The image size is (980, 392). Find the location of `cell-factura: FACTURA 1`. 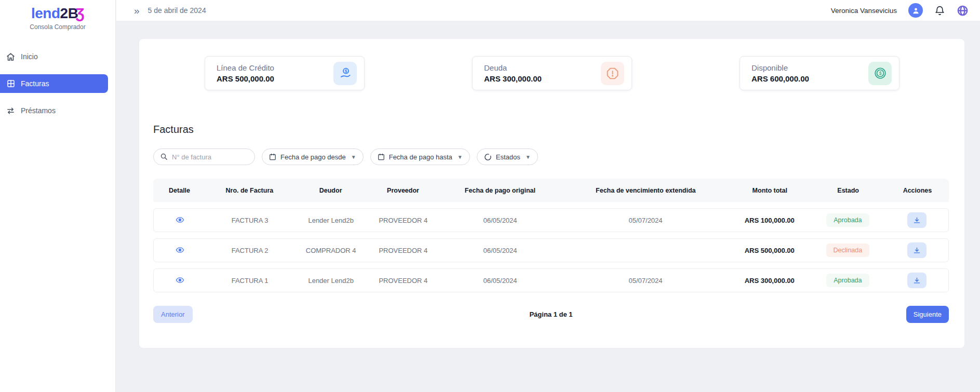

cell-factura: FACTURA 1 is located at coordinates (250, 280).